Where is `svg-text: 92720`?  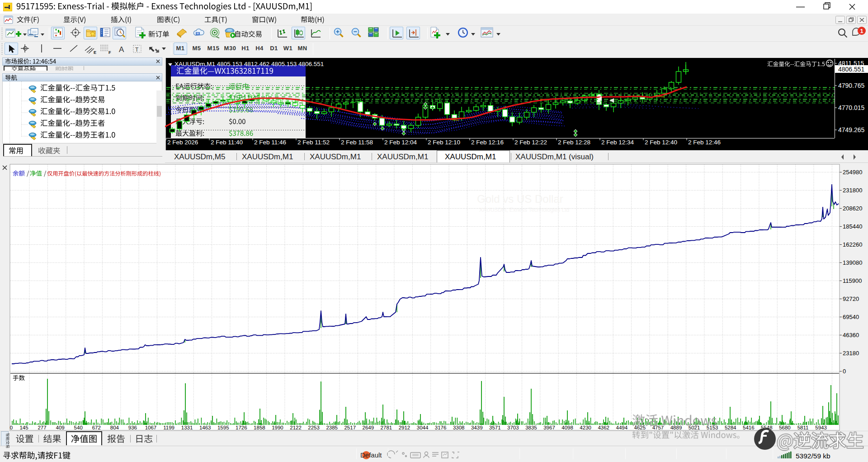
svg-text: 92720 is located at coordinates (851, 299).